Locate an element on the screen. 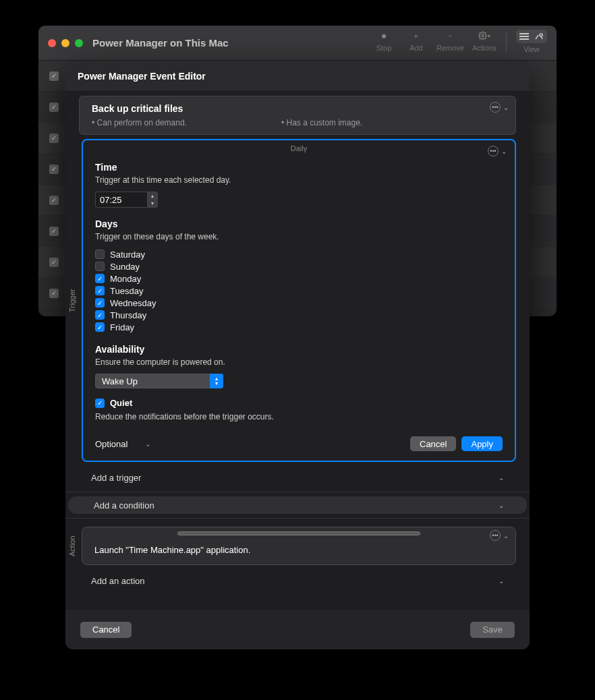 This screenshot has height=700, width=595. action-side-label: Action is located at coordinates (72, 546).